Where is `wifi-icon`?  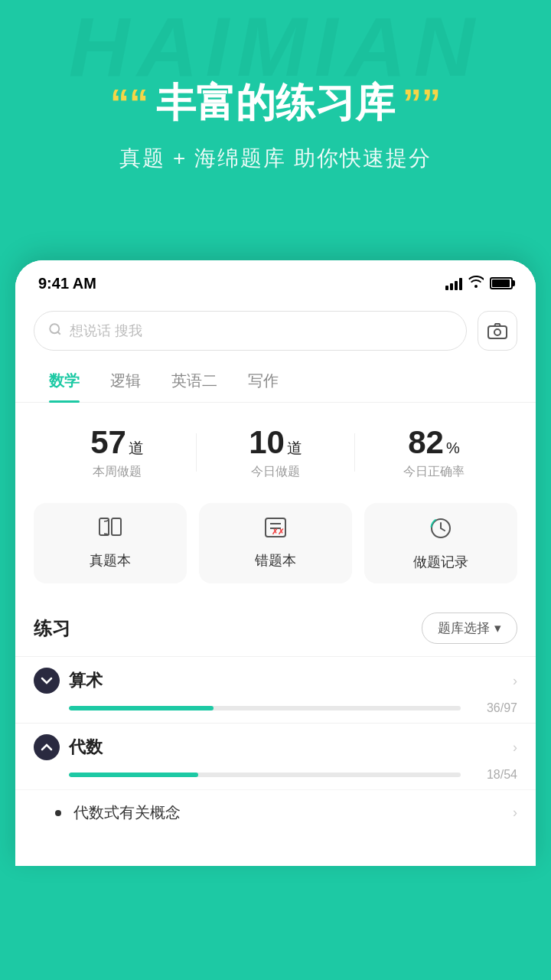 wifi-icon is located at coordinates (476, 283).